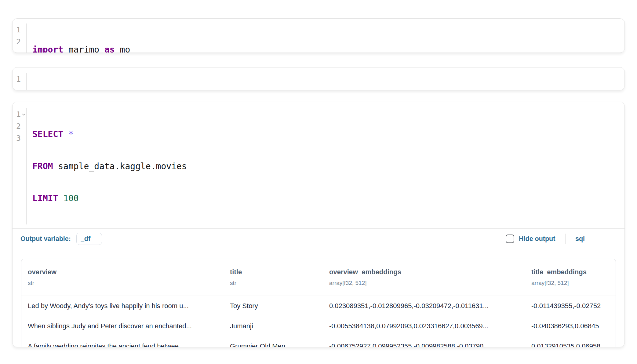  I want to click on line-number: 3, so click(18, 138).